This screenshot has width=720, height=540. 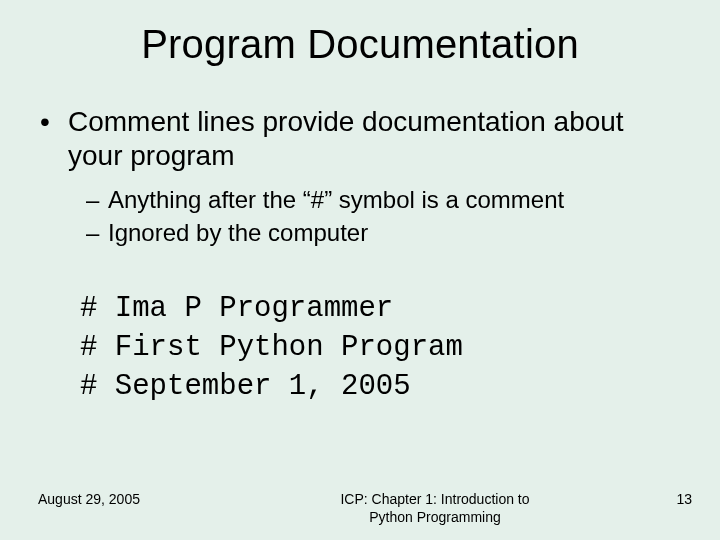 I want to click on footer-date: August 29, 2005, so click(x=138, y=499).